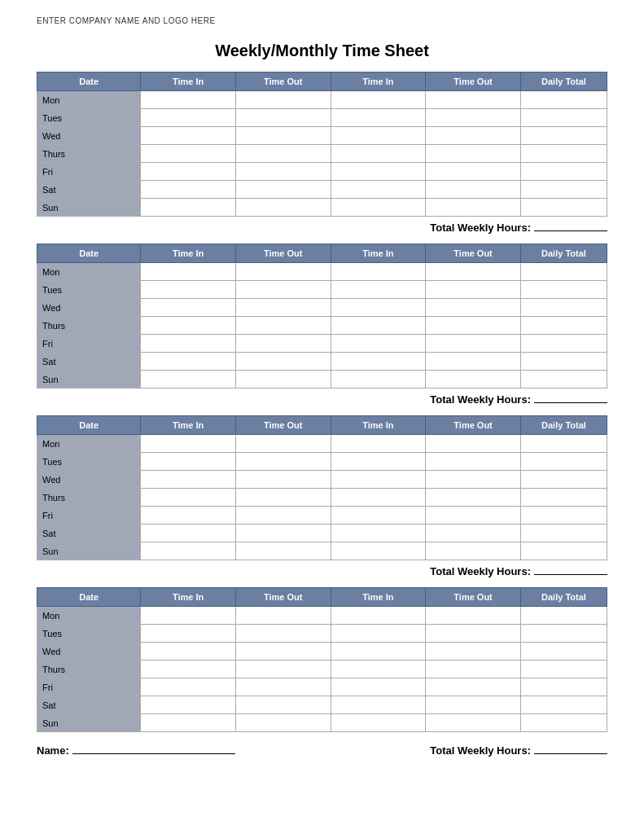 The width and height of the screenshot is (644, 834). Describe the element at coordinates (90, 190) in the screenshot. I see `day-sat-1: Sat` at that location.